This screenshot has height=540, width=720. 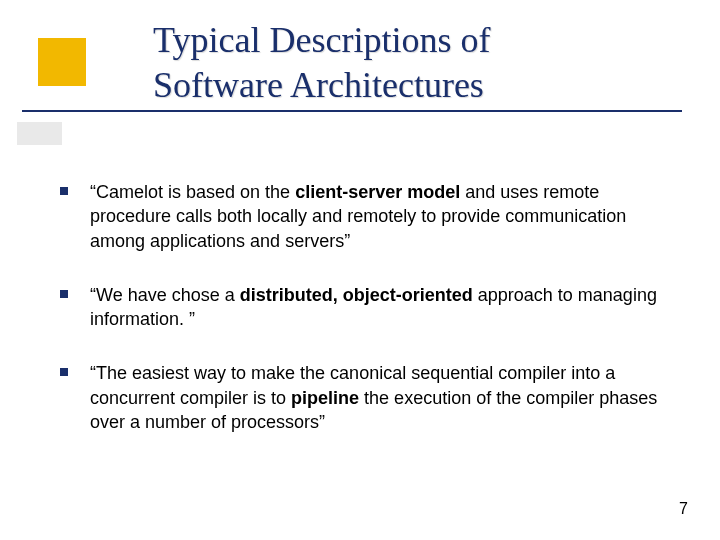 I want to click on text-bold: client-server model, so click(x=378, y=192).